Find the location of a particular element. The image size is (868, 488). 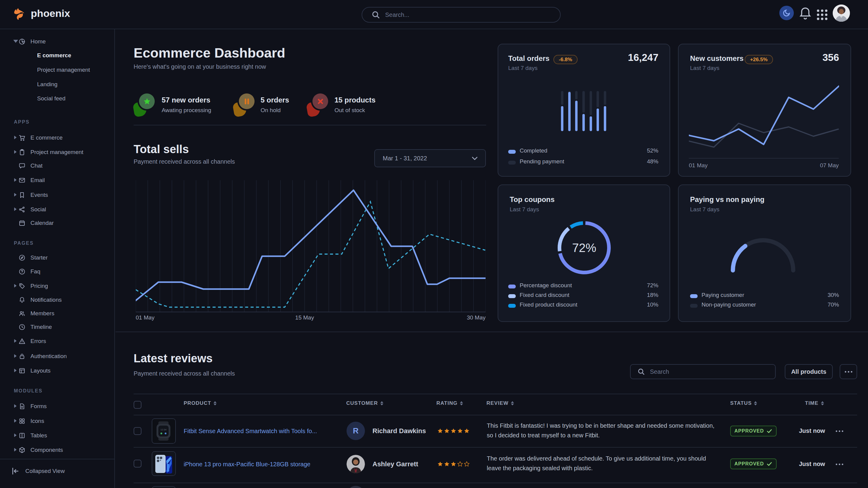

svg-text: 12:34 is located at coordinates (164, 430).